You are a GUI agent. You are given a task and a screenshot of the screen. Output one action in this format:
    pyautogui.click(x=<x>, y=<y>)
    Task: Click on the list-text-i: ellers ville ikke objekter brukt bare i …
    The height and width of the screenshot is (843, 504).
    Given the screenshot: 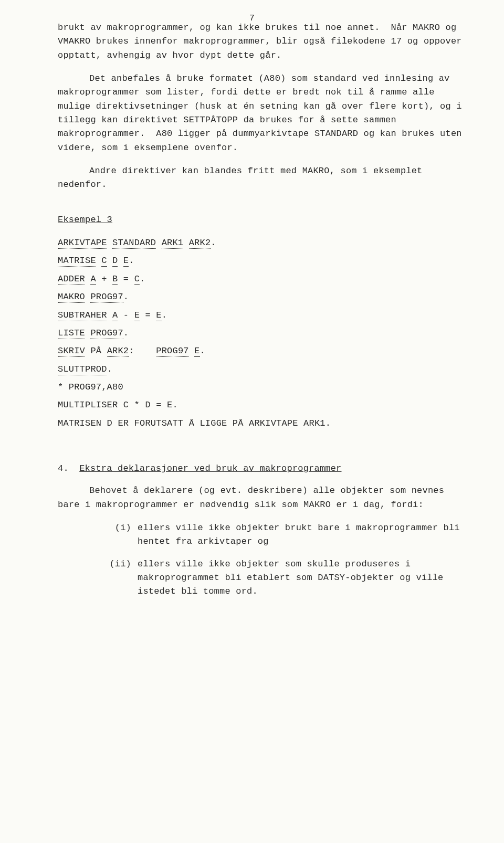 What is the action you would take?
    pyautogui.click(x=300, y=535)
    